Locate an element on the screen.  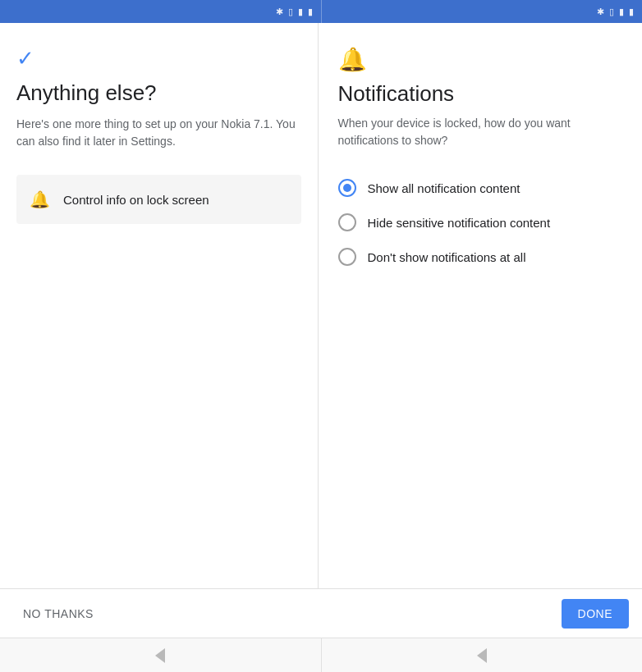
vibrate-icon-right: ▯ is located at coordinates (612, 11).